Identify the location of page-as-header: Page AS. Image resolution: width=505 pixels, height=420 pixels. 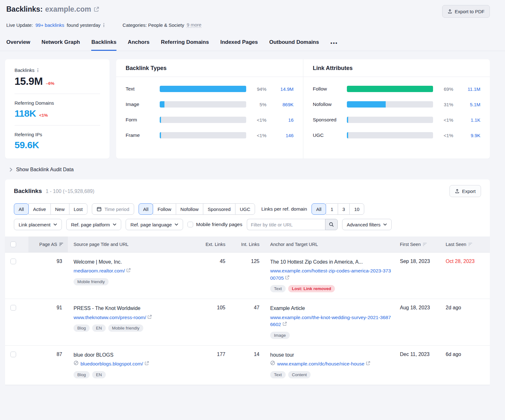
(48, 244).